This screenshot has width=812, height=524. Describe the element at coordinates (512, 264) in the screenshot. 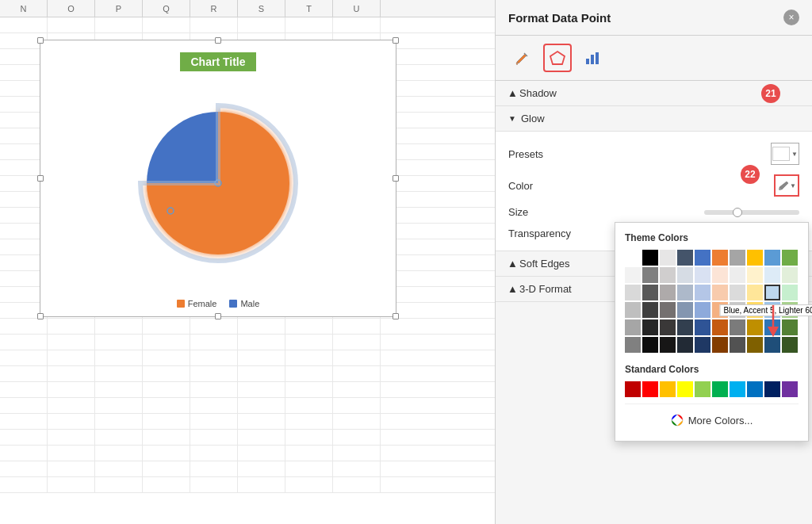

I see `soft-edges-chevron: ▶` at that location.